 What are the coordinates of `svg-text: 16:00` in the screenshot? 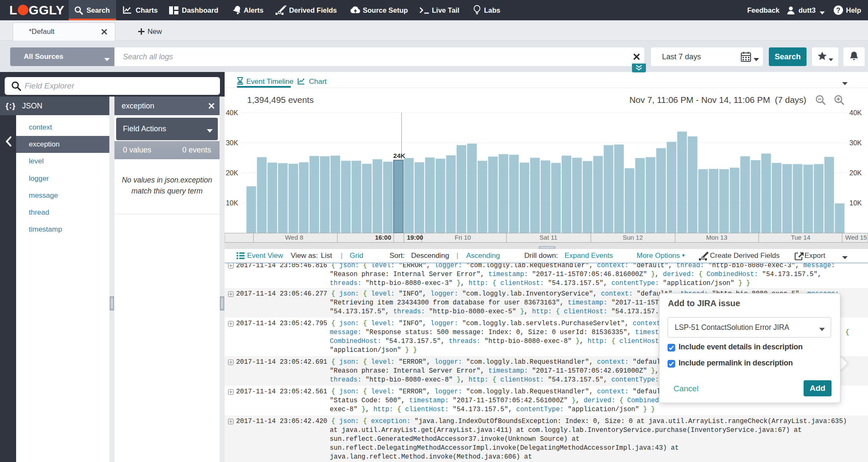 It's located at (383, 237).